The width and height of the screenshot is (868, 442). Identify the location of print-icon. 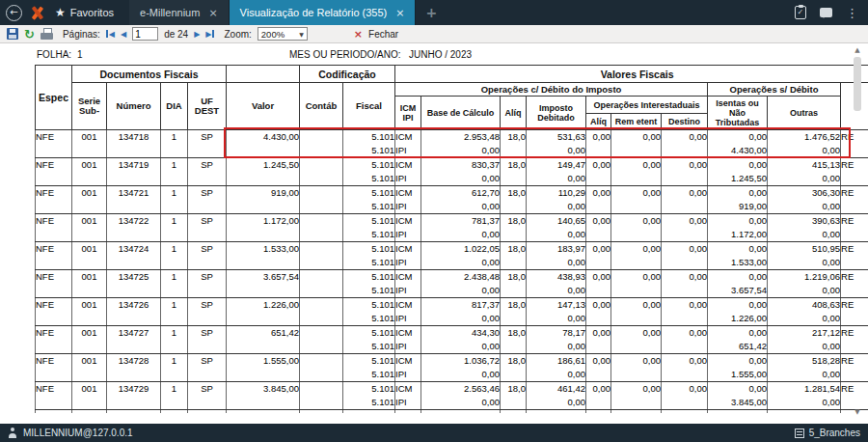
(46, 34).